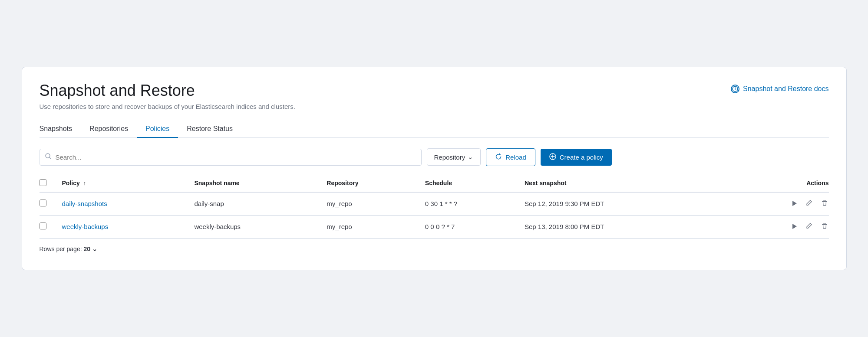 The height and width of the screenshot is (337, 868). What do you see at coordinates (434, 107) in the screenshot?
I see `page-subtitle: Use repositories to store and recover ba…` at bounding box center [434, 107].